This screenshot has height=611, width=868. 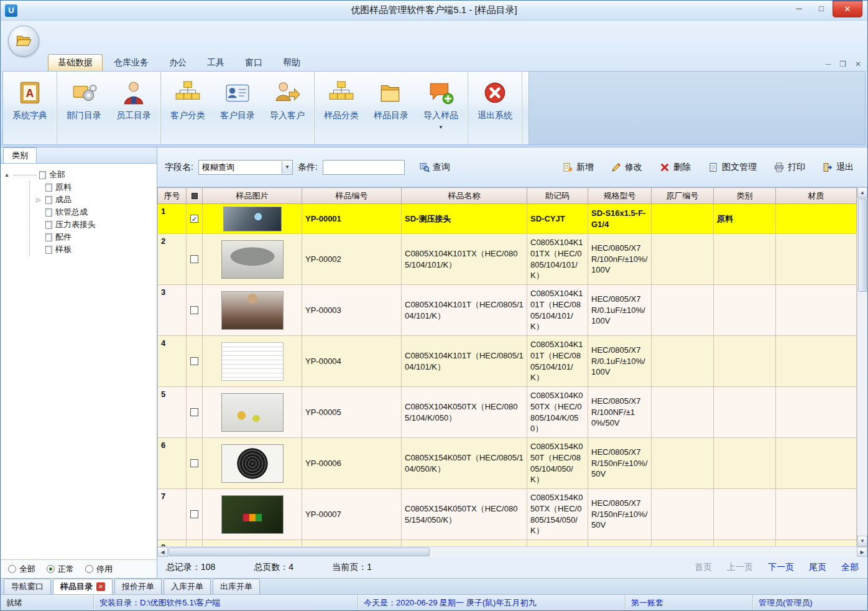 I want to click on cell-factory-code, so click(x=683, y=361).